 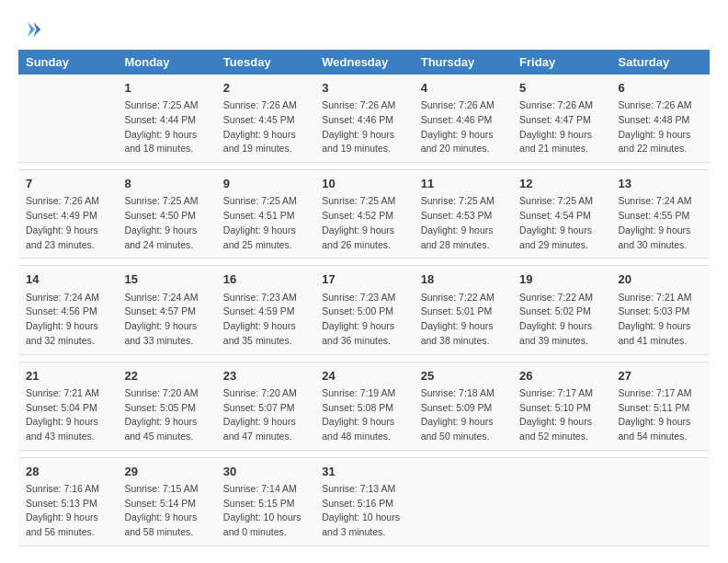 What do you see at coordinates (364, 88) in the screenshot?
I see `day-number: 3` at bounding box center [364, 88].